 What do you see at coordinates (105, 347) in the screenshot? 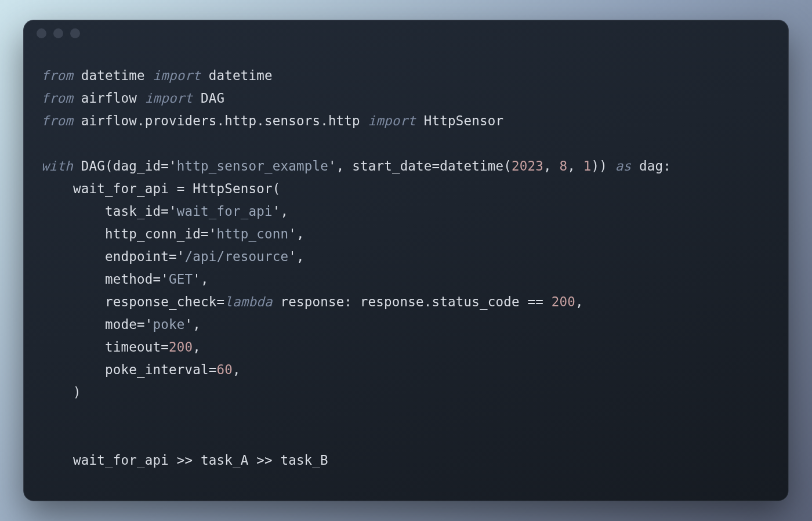
I see `code-token: timeout=` at bounding box center [105, 347].